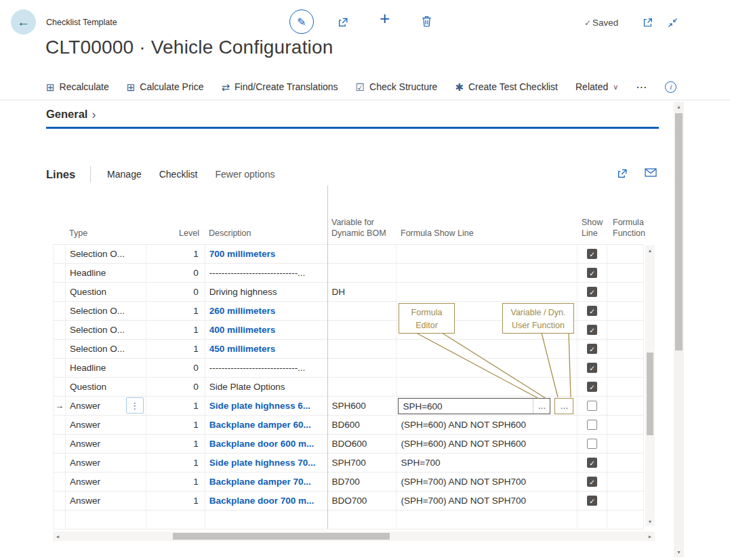 Image resolution: width=730 pixels, height=560 pixels. I want to click on tab-manage: Manage, so click(125, 174).